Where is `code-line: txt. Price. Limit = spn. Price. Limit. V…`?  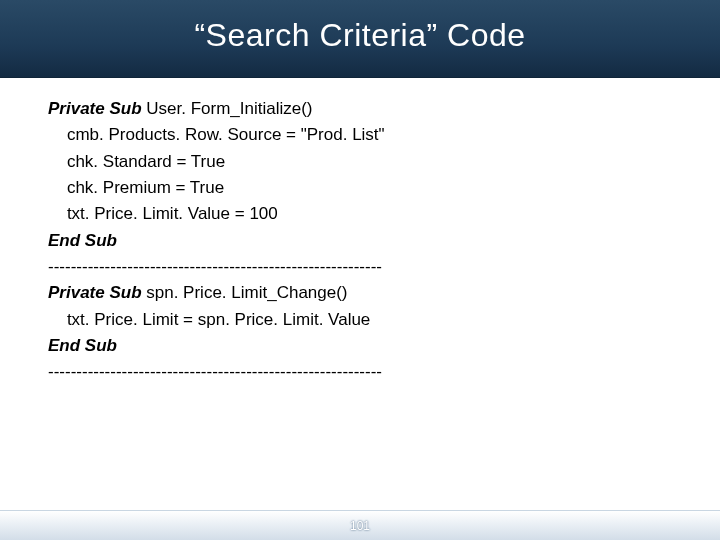 code-line: txt. Price. Limit = spn. Price. Limit. V… is located at coordinates (360, 320).